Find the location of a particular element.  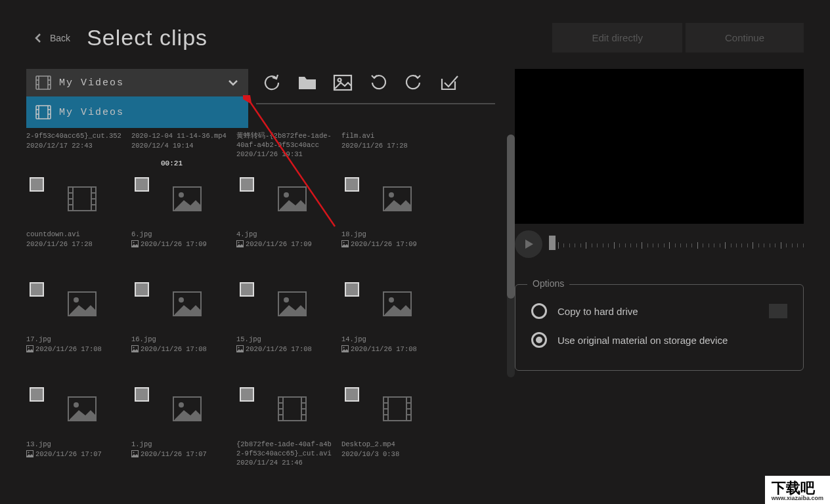

folder-dropdown-item: My Videos is located at coordinates (137, 112).